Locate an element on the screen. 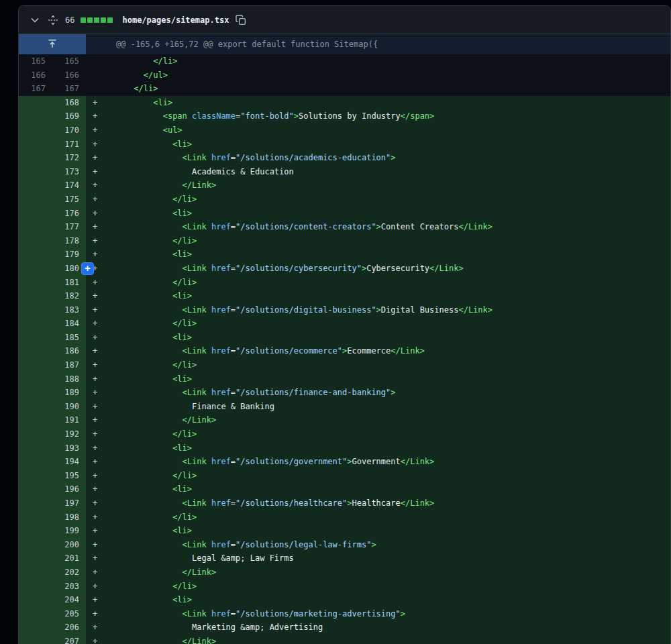 This screenshot has height=644, width=671. diff-row: 196+ <li> is located at coordinates (345, 490).